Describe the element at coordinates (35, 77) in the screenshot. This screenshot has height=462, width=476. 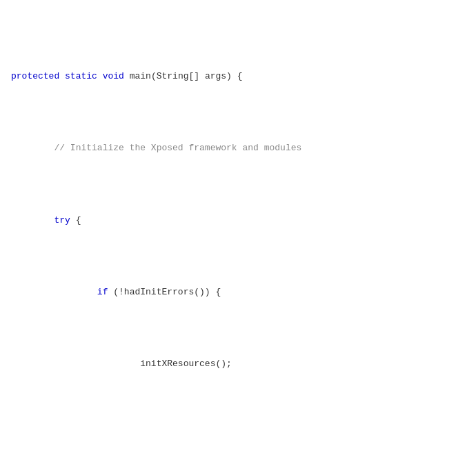
I see `keyword: protected` at that location.